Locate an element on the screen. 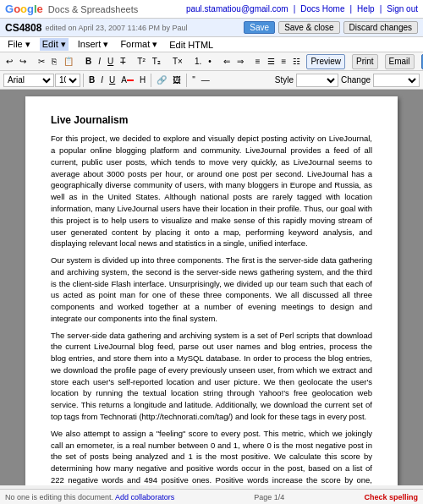 Image resolution: width=423 pixels, height=504 pixels. check-spelling-button: Check spelling is located at coordinates (391, 497).